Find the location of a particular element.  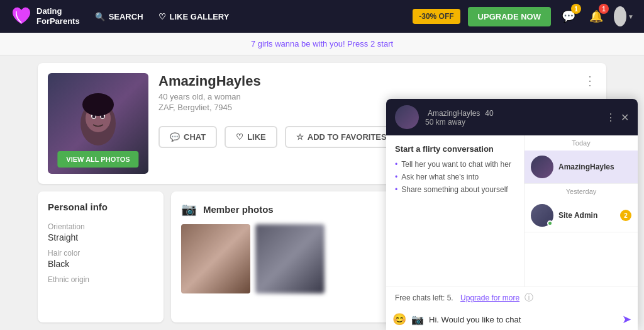

online-indicator is located at coordinates (550, 223).